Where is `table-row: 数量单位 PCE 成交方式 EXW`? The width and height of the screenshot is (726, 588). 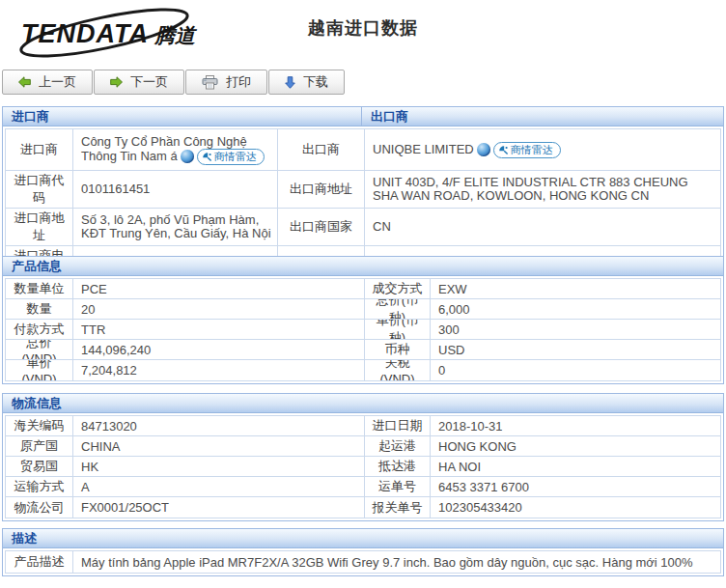
table-row: 数量单位 PCE 成交方式 EXW is located at coordinates (363, 290).